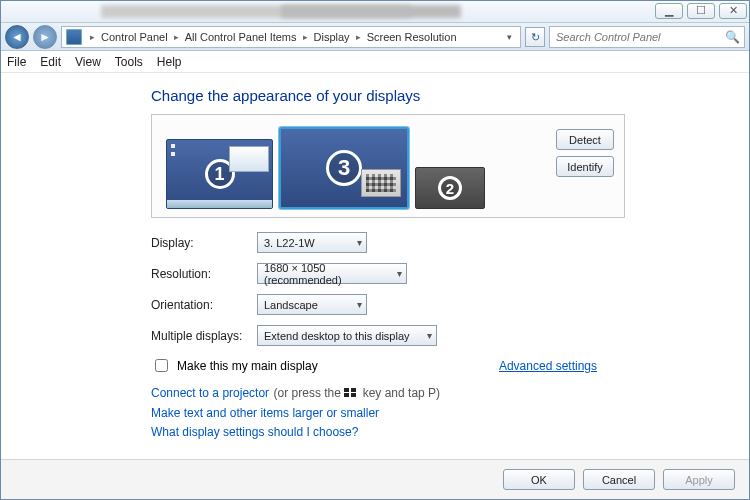  Describe the element at coordinates (450, 432) in the screenshot. I see `display-help-link: What display settings should I choose?` at that location.